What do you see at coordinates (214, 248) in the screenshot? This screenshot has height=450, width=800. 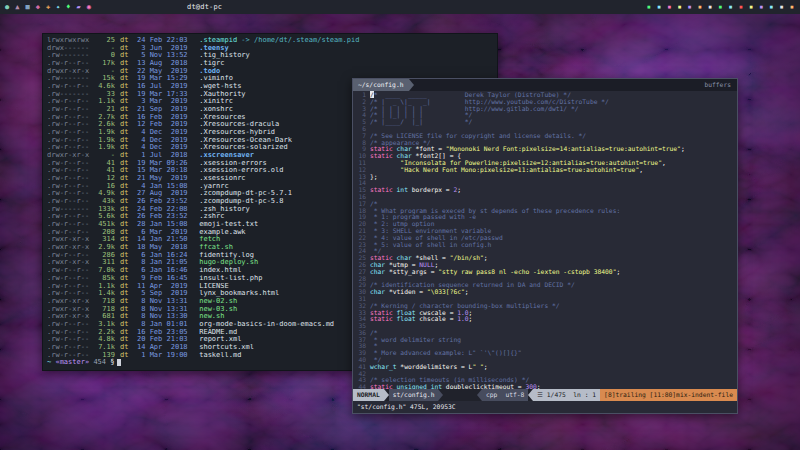 I see `file-name: ffcat.sh` at bounding box center [214, 248].